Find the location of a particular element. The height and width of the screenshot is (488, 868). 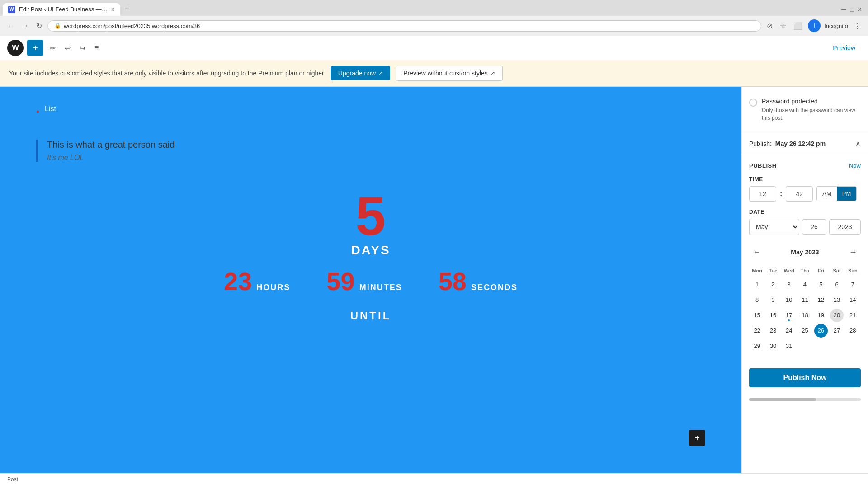

browser-nav: ← → ↻ 🔒 wordpress.com/post/uifeed20235.w… is located at coordinates (434, 26).